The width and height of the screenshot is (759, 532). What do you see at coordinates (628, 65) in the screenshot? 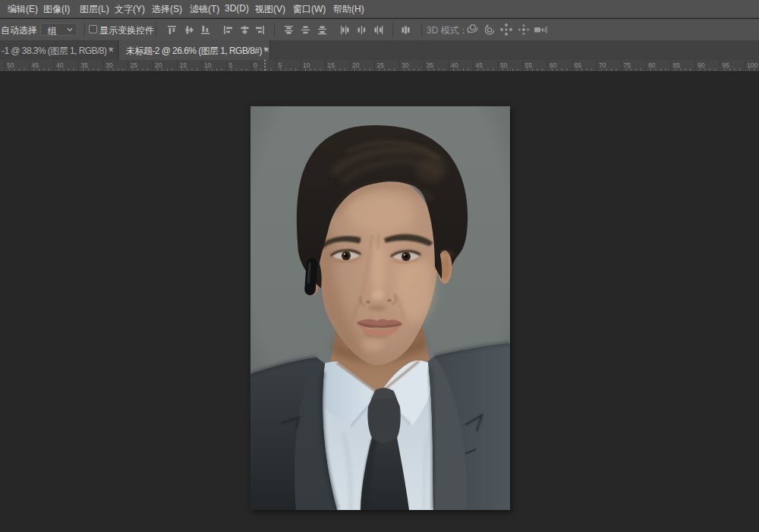
I see `svg-text: 75` at bounding box center [628, 65].